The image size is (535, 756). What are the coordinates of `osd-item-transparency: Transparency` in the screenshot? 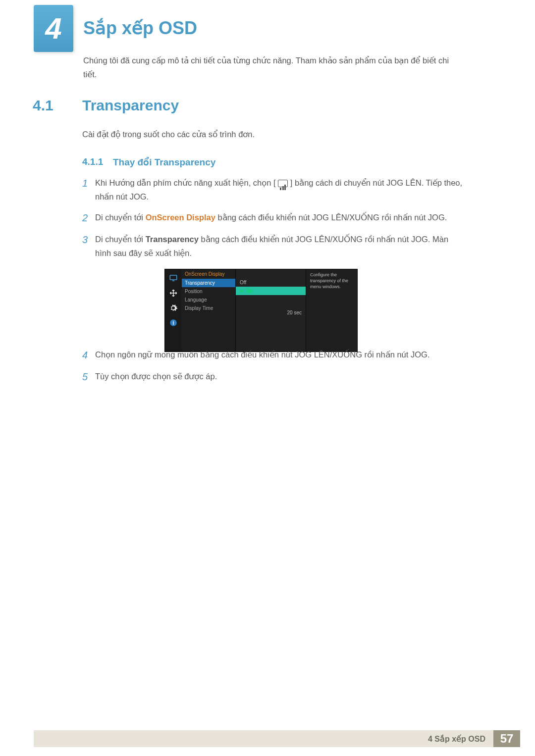 It's located at (209, 283).